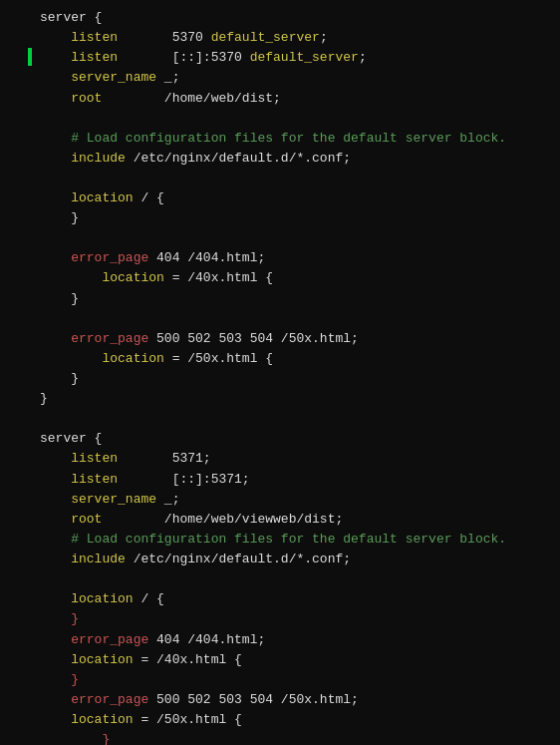 Image resolution: width=560 pixels, height=745 pixels. I want to click on token: _, so click(164, 499).